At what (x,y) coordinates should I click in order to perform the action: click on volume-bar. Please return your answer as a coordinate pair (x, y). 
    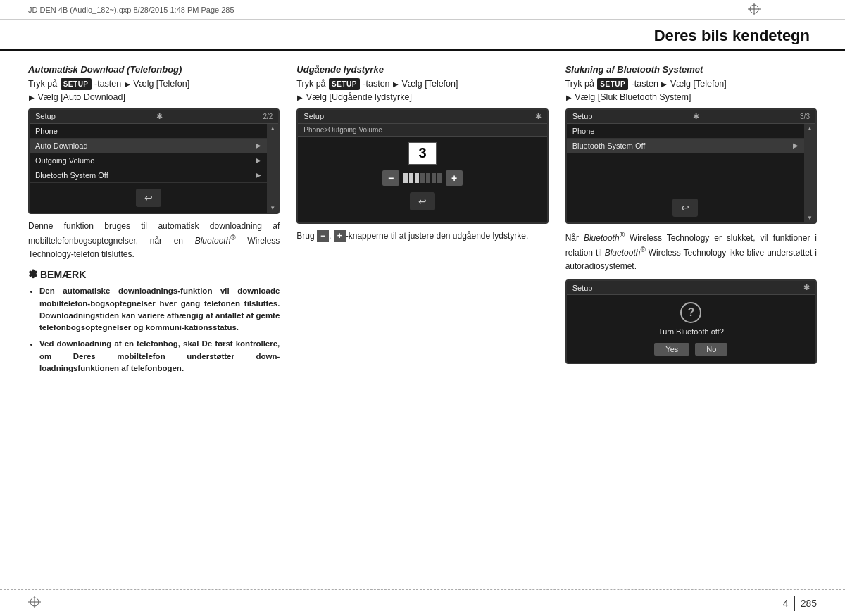
    Looking at the image, I should click on (423, 178).